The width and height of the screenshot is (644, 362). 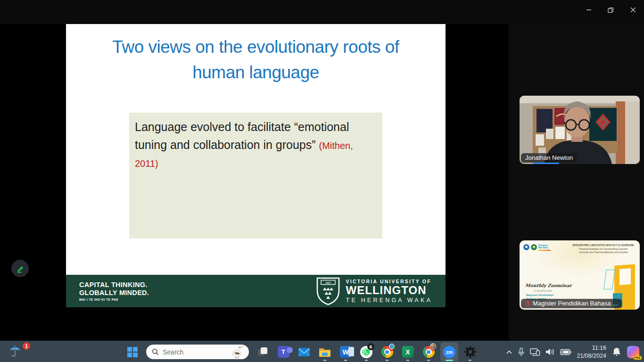 What do you see at coordinates (132, 352) in the screenshot?
I see `start-button` at bounding box center [132, 352].